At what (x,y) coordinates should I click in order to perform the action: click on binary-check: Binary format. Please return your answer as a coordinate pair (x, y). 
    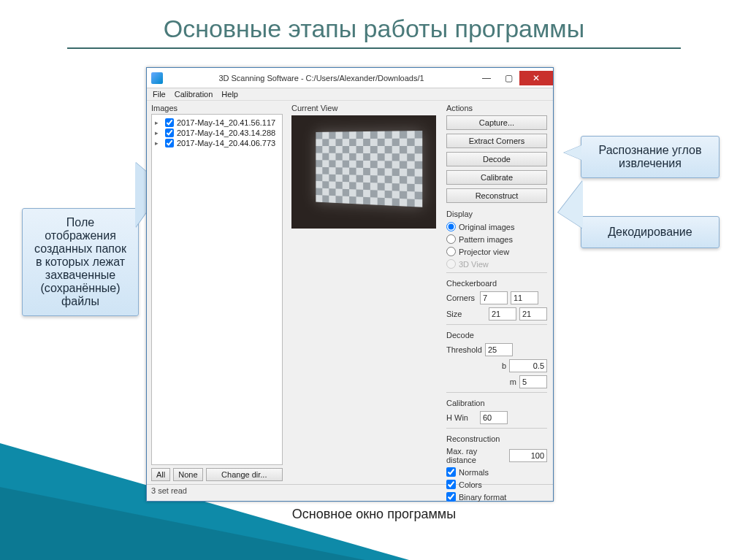
    Looking at the image, I should click on (497, 496).